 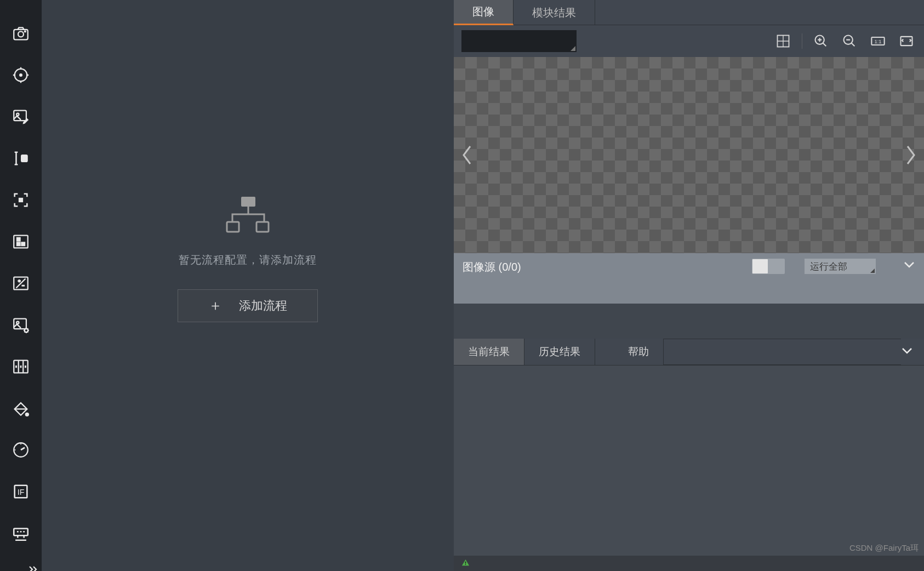 I want to click on fit-screen-icon, so click(x=906, y=41).